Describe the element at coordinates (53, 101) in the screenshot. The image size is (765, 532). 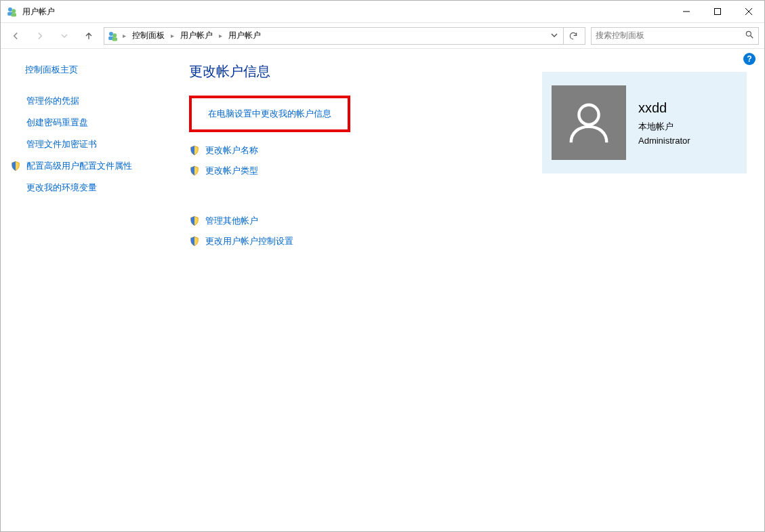
I see `sidebar-link-label: 管理你的凭据` at that location.